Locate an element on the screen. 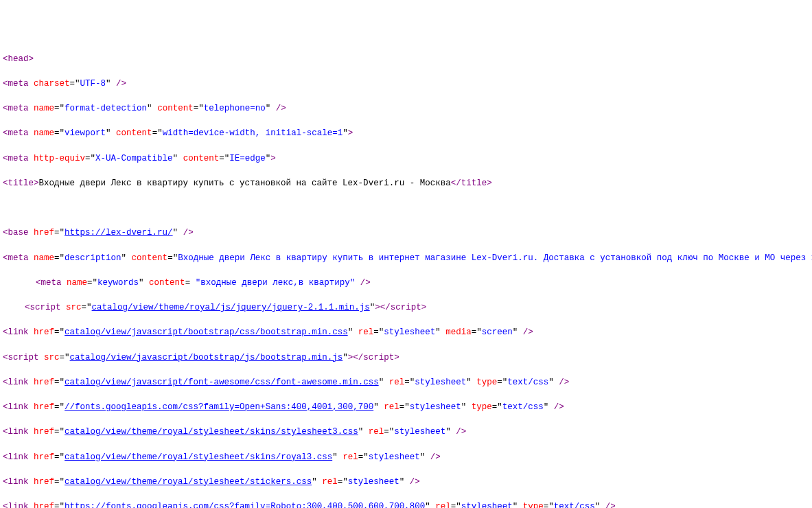  meta-compatible: <meta http-equiv="X-UA-Compatible" conte… is located at coordinates (406, 159).